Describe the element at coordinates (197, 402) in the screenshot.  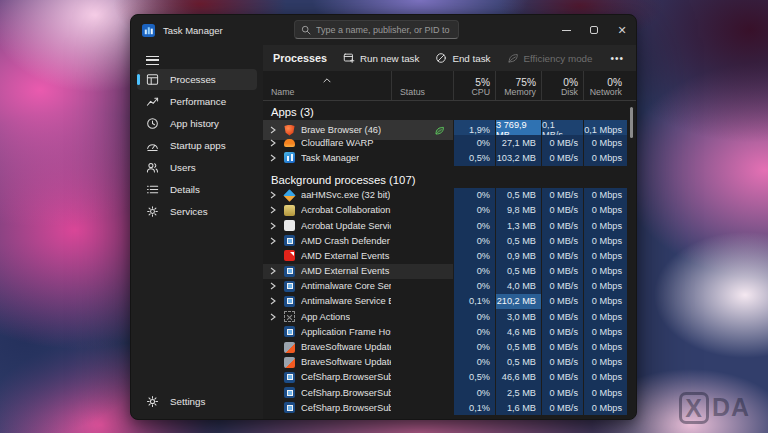
I see `sidebar-item-settings: Settings` at that location.